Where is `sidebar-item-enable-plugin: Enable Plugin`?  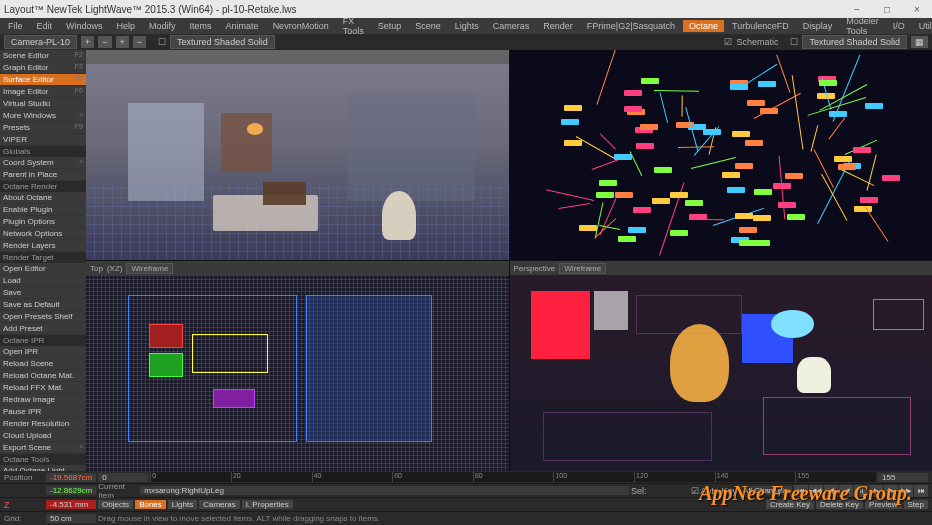
sidebar-item-enable-plugin: Enable Plugin is located at coordinates (43, 210).